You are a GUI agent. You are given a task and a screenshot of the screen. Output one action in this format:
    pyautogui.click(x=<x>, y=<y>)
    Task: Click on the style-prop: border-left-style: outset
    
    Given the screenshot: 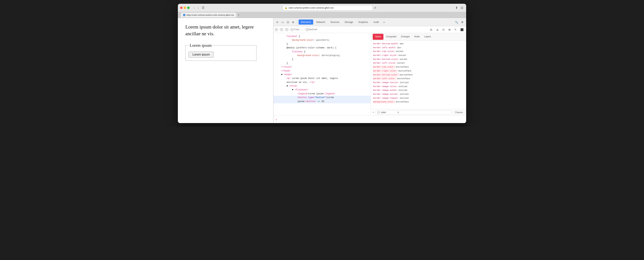 What is the action you would take?
    pyautogui.click(x=418, y=63)
    